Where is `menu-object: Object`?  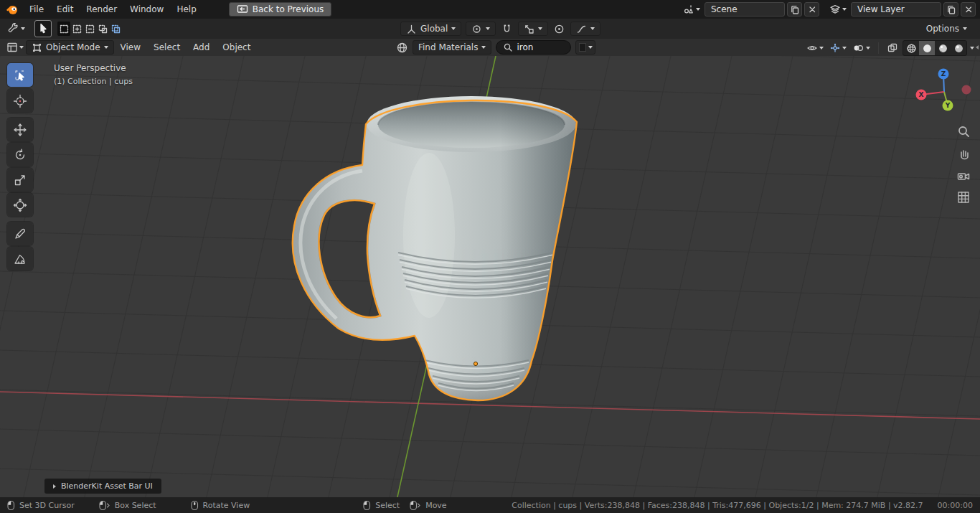
menu-object: Object is located at coordinates (237, 47).